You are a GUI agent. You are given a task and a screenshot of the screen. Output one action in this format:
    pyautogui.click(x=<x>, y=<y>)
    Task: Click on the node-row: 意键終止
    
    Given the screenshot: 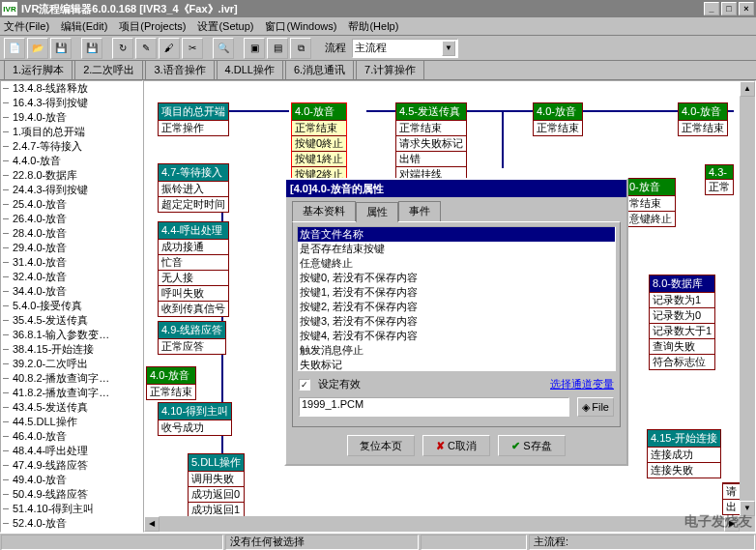 What is the action you would take?
    pyautogui.click(x=651, y=218)
    